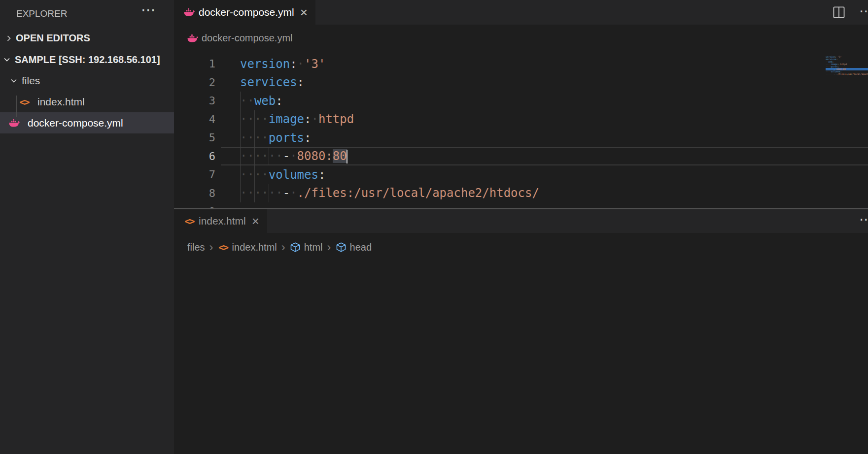  What do you see at coordinates (521, 175) in the screenshot?
I see `code-line-7: 7 ····volumes:` at bounding box center [521, 175].